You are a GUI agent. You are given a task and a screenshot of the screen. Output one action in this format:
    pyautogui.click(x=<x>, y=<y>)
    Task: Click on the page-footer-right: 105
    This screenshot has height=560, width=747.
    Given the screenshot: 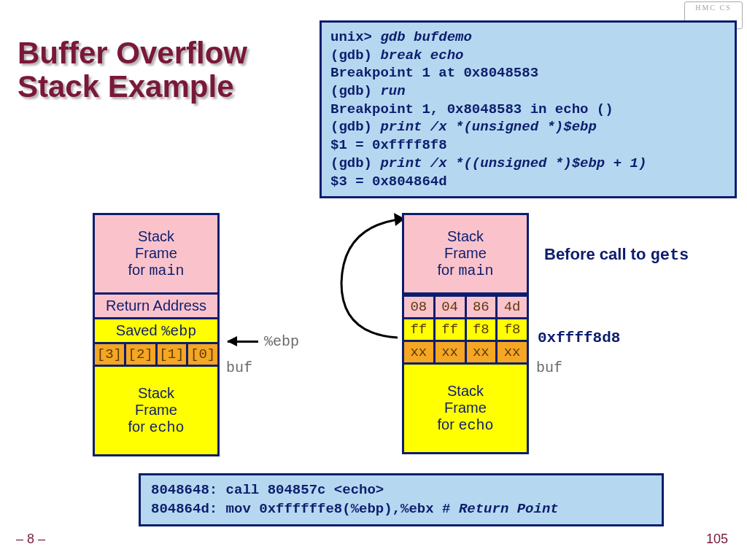 What is the action you would take?
    pyautogui.click(x=717, y=540)
    